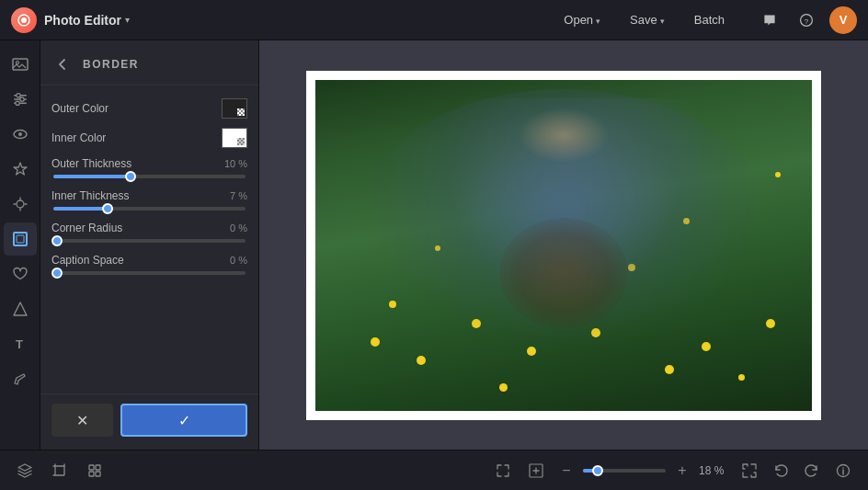 The width and height of the screenshot is (868, 490). What do you see at coordinates (239, 260) in the screenshot?
I see `caption-space-value: 0 %` at bounding box center [239, 260].